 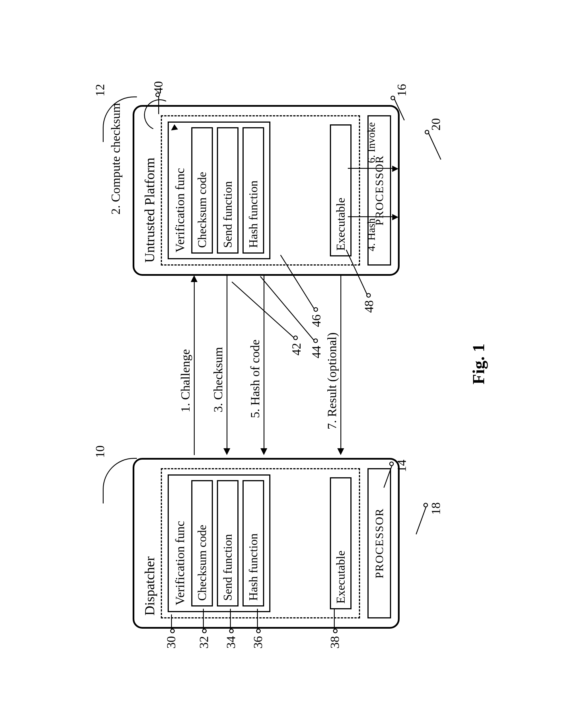 What do you see at coordinates (149, 543) in the screenshot?
I see `dispatcher-title: Dispatcher` at bounding box center [149, 543].